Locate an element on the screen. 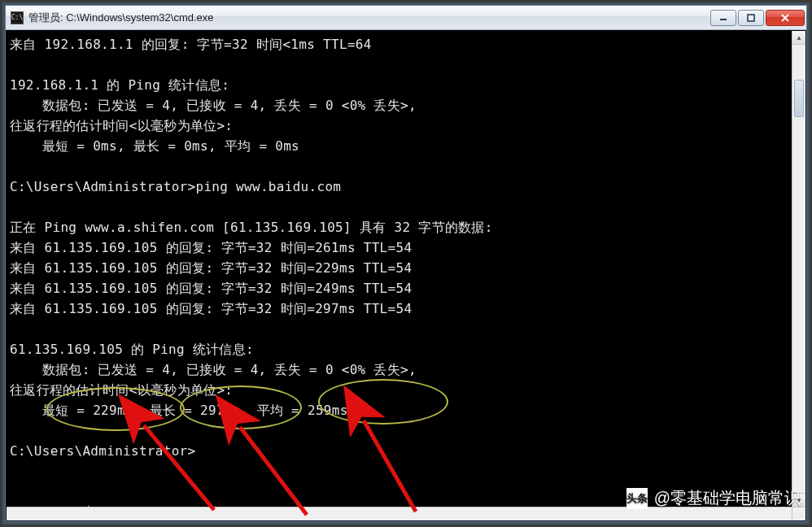 The height and width of the screenshot is (527, 812). scroll-down-button: ▼ is located at coordinates (799, 499).